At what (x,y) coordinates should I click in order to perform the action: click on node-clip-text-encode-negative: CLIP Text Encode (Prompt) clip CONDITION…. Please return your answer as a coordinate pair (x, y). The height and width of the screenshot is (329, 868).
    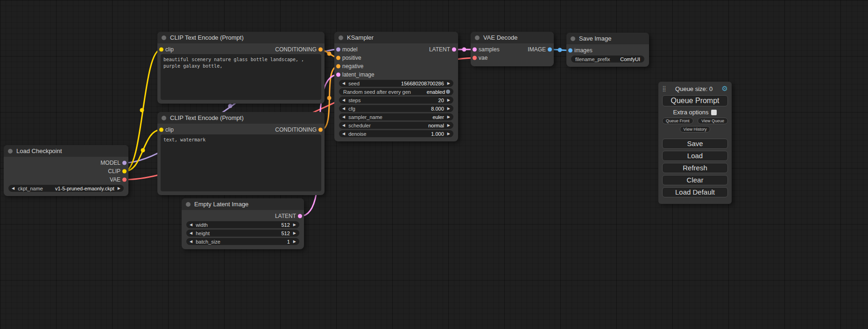
    Looking at the image, I should click on (241, 154).